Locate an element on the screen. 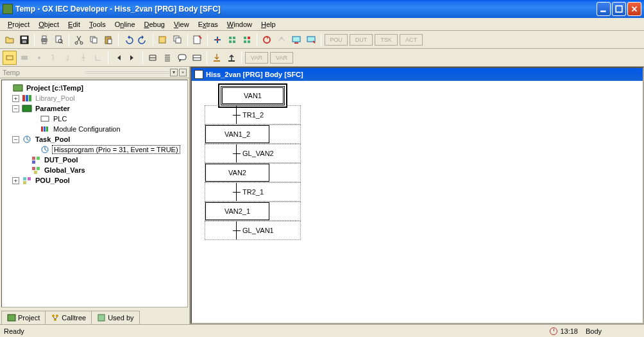 The image size is (644, 337). sfc-macro-button is located at coordinates (39, 58).